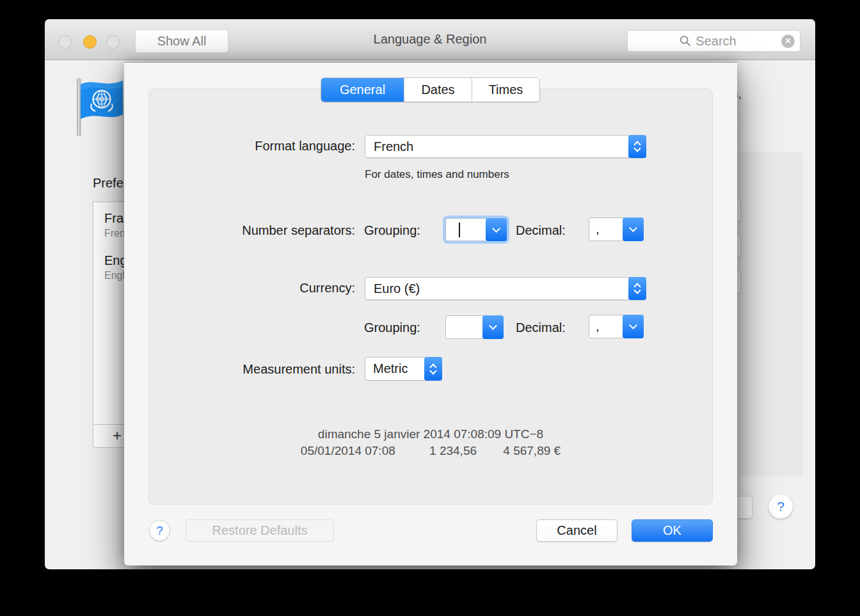 Image resolution: width=860 pixels, height=616 pixels. I want to click on preview-datetime: 05/01/2014 07:08, so click(348, 451).